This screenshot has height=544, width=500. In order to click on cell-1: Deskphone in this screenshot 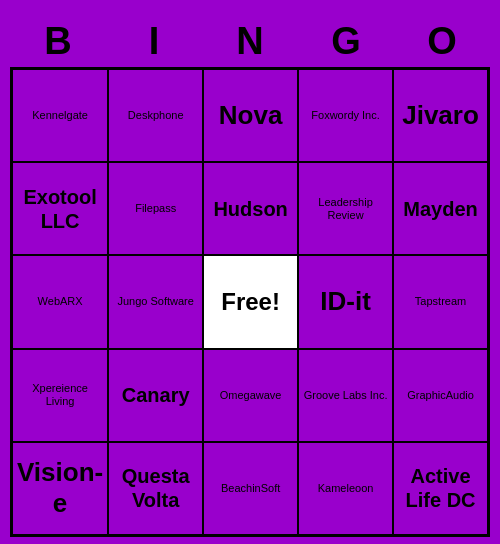, I will do `click(156, 116)`.